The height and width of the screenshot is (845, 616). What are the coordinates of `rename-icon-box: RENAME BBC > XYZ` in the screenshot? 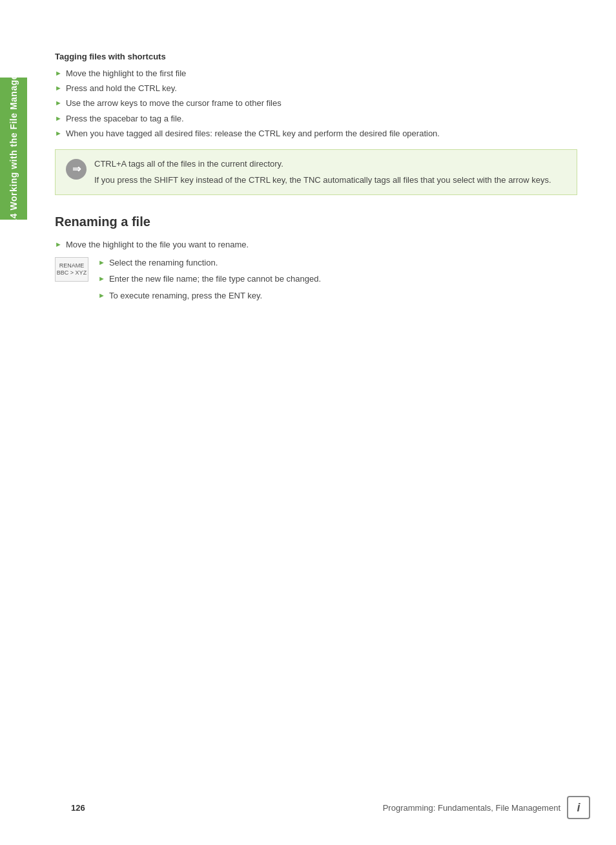 It's located at (72, 269).